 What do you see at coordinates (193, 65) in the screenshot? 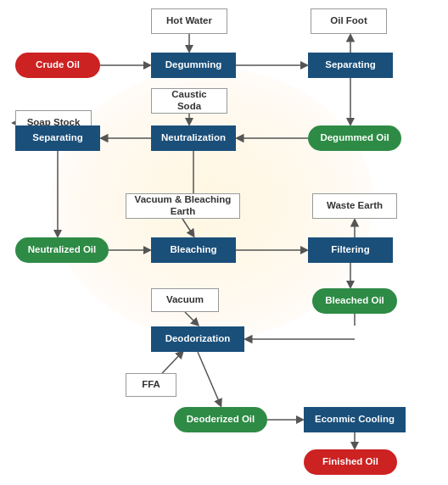
I see `degumming-label: Degumming` at bounding box center [193, 65].